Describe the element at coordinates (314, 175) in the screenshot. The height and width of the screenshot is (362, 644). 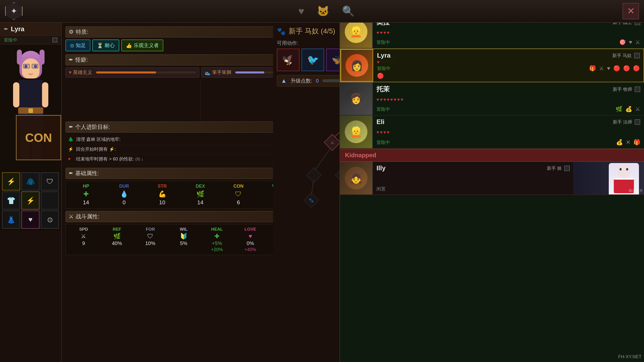
I see `skill-node-left3` at that location.